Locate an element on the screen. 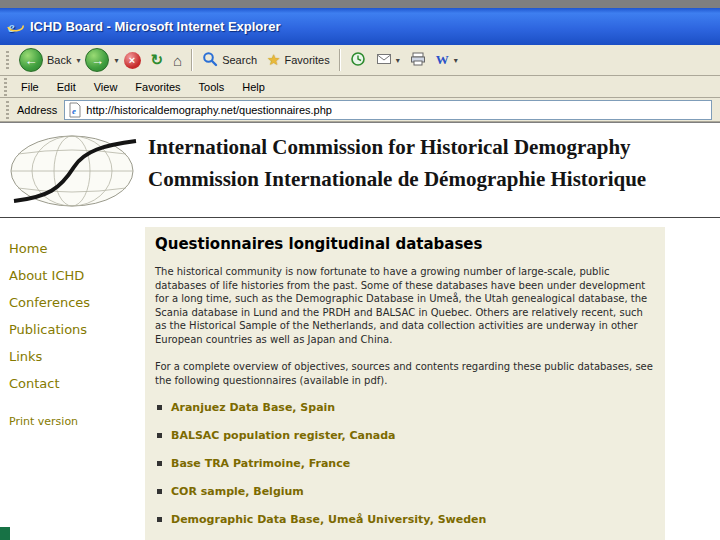 This screenshot has height=540, width=720. sidebar-item-about-ichd: About ICHD is located at coordinates (46, 276).